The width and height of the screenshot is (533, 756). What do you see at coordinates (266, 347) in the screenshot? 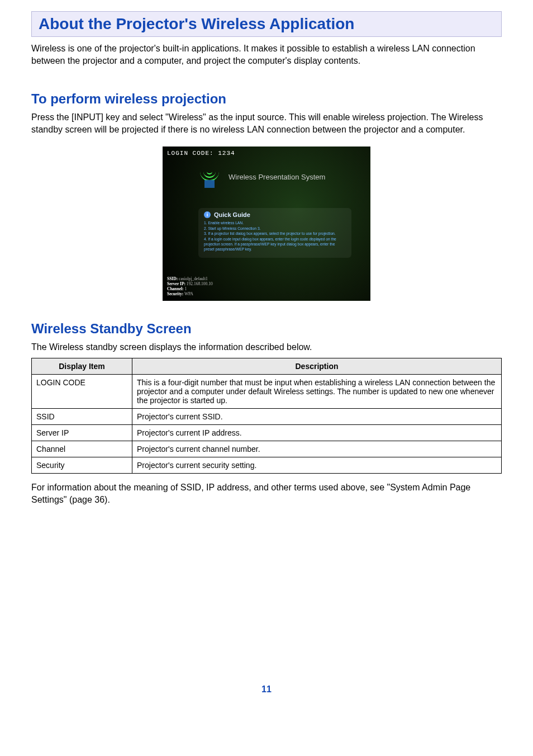
I see `section-standby-intro: The Wireless standby screen displays the…` at bounding box center [266, 347].